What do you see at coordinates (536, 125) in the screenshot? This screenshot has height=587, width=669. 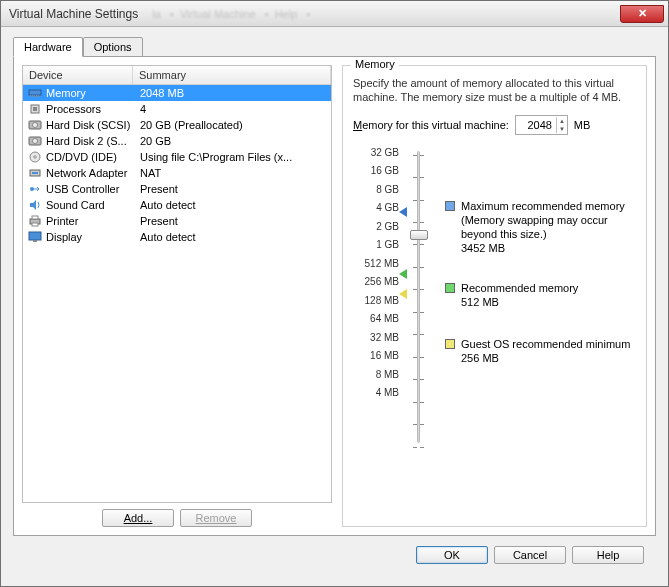 I see `memory-input` at bounding box center [536, 125].